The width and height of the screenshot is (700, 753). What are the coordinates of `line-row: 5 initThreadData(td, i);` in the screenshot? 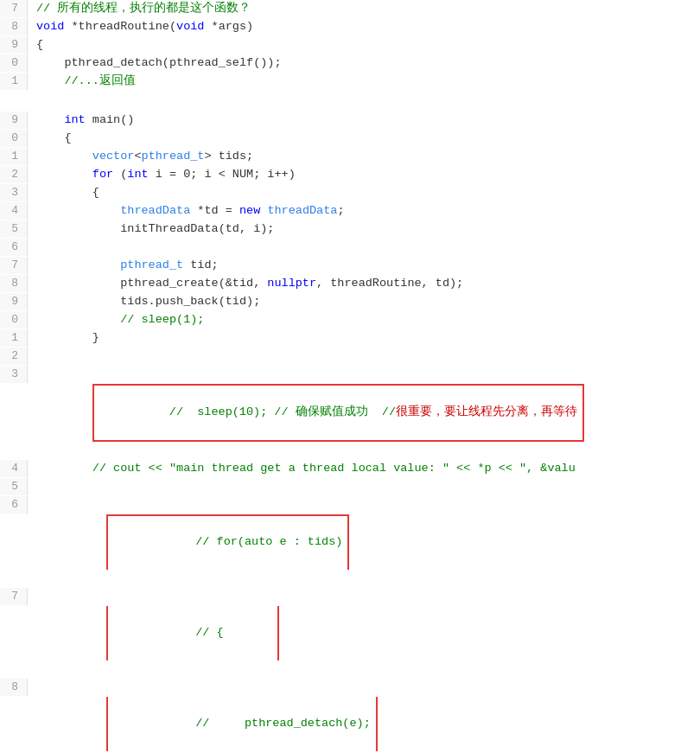 It's located at (350, 230).